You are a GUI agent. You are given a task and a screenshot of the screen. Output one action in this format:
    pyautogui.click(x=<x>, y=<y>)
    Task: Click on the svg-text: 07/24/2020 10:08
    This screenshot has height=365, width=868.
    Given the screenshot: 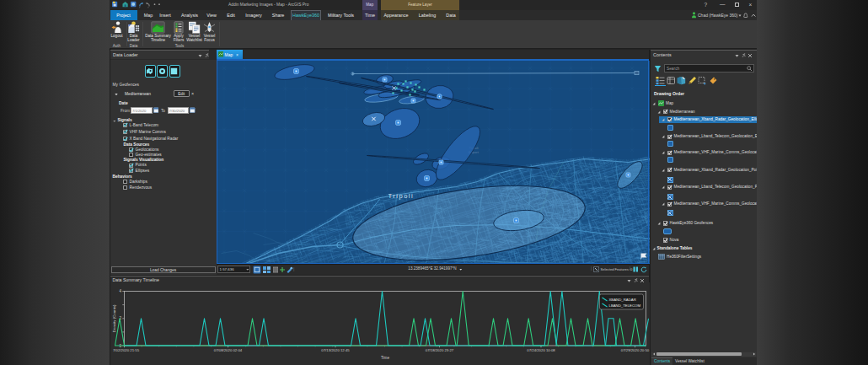 What is the action you would take?
    pyautogui.click(x=541, y=351)
    